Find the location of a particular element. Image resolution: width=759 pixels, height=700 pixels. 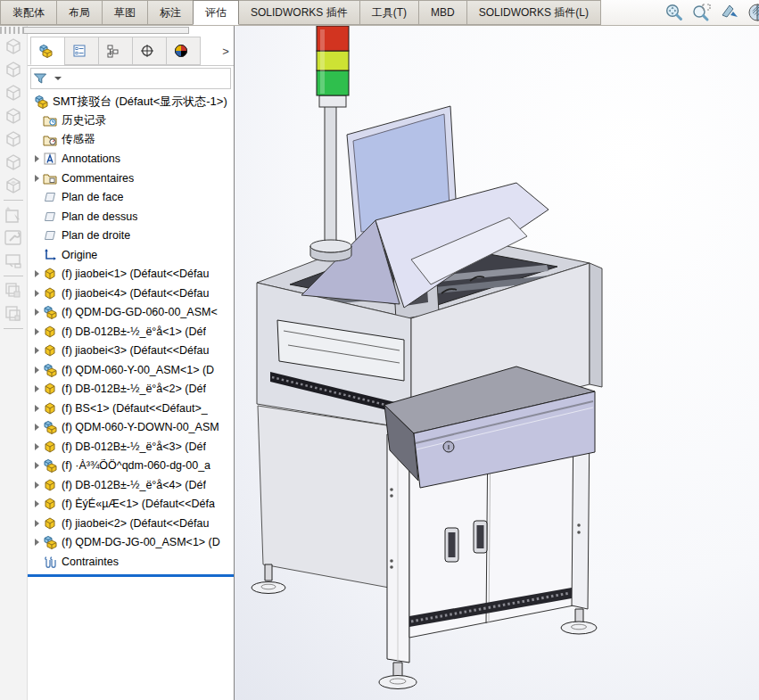

tree-item: (f) DB-012B±-½_ë°å<3> (Déf is located at coordinates (130, 447).